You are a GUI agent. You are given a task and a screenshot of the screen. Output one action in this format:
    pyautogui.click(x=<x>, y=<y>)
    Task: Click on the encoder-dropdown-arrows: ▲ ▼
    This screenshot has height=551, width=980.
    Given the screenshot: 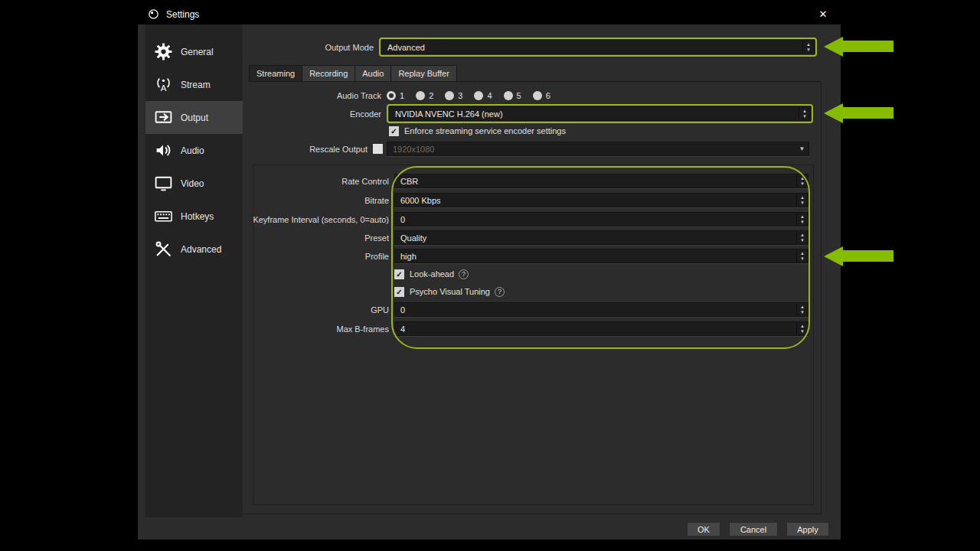 What is the action you would take?
    pyautogui.click(x=804, y=113)
    